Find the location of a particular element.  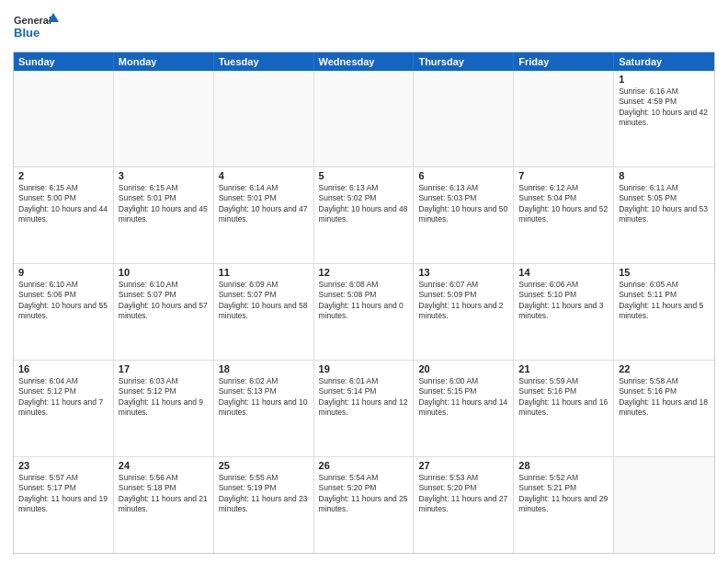

day-number: 25 is located at coordinates (264, 465).